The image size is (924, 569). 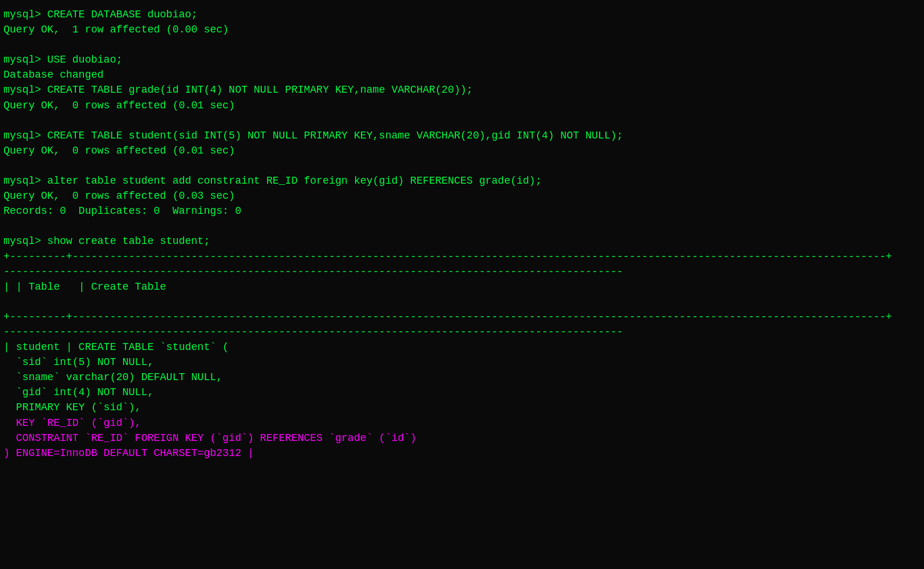 I want to click on table-sep-top: +---------+-----------------------------…, so click(x=462, y=257).